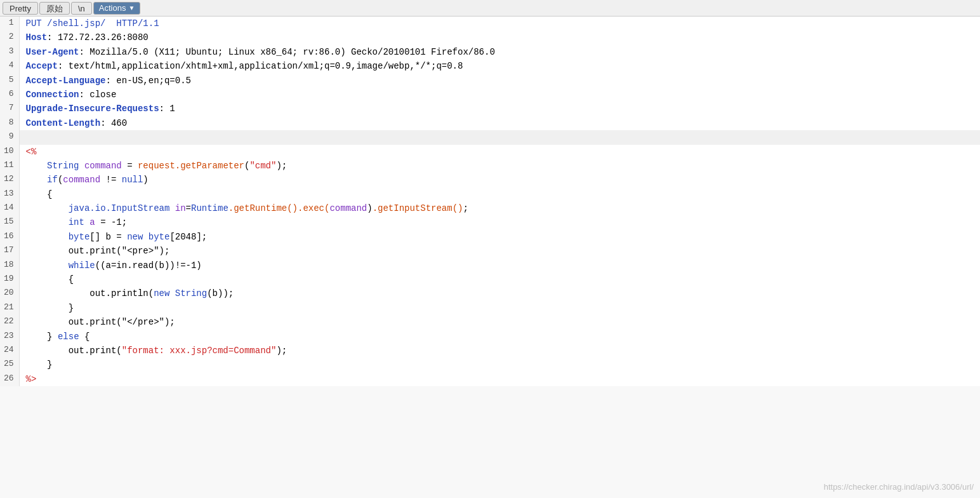  What do you see at coordinates (500, 222) in the screenshot?
I see `line-content: int a = -1;` at bounding box center [500, 222].